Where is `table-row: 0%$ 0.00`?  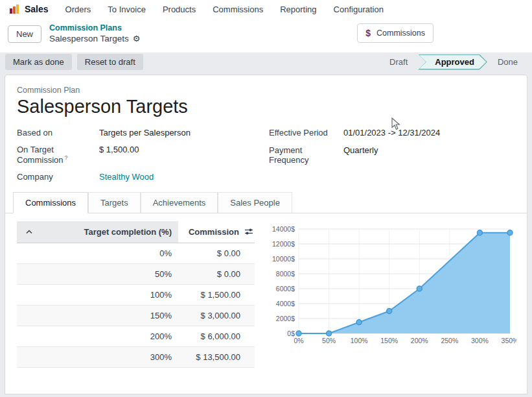 table-row: 0%$ 0.00 is located at coordinates (136, 254).